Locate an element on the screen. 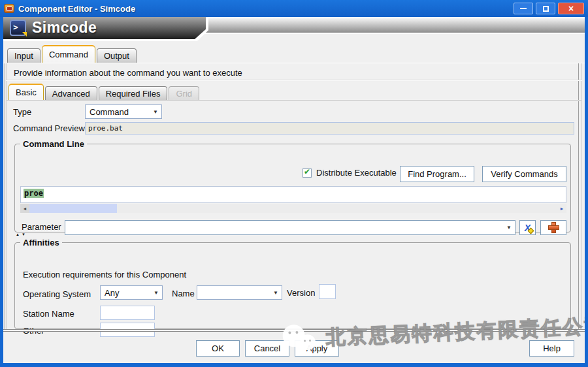  scroll-right-icon: ► is located at coordinates (562, 209).